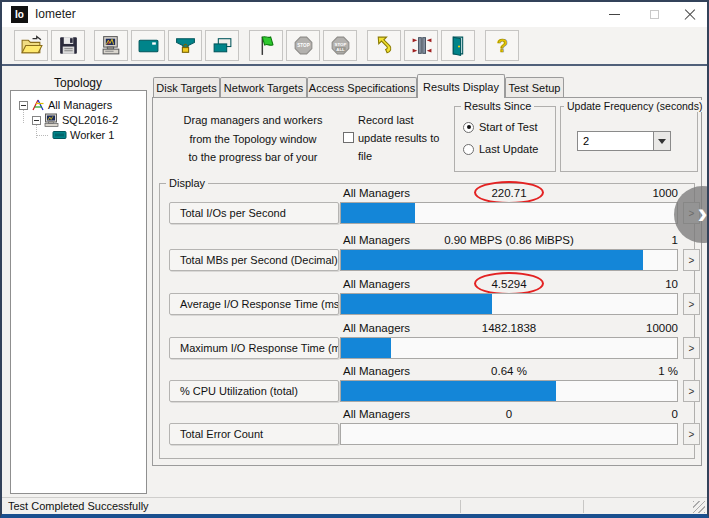 The width and height of the screenshot is (709, 518). I want to click on metric-row: All Managers 0.64 % 1 % % CPU Utilizatio…, so click(434, 386).